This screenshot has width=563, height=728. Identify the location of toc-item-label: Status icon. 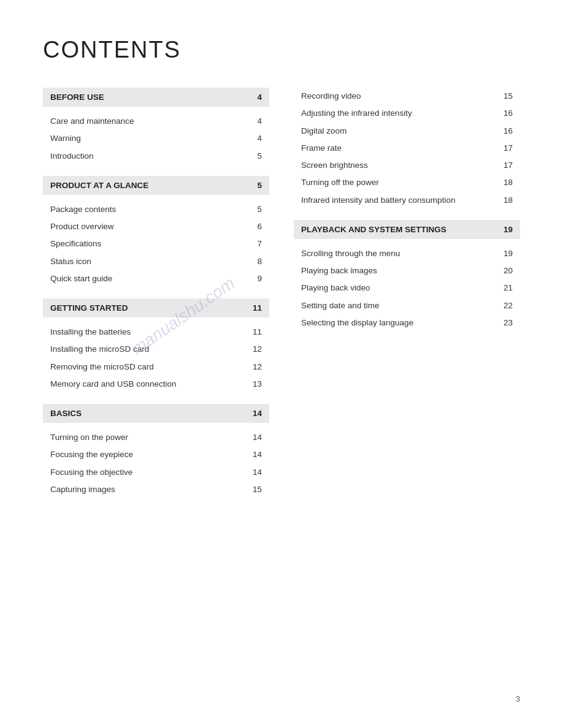
(150, 262).